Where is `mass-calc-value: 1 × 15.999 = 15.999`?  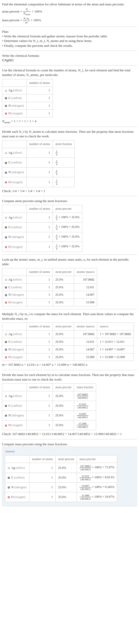
mass-calc-value: 1 × 15.999 = 15.999 is located at coordinates (115, 357).